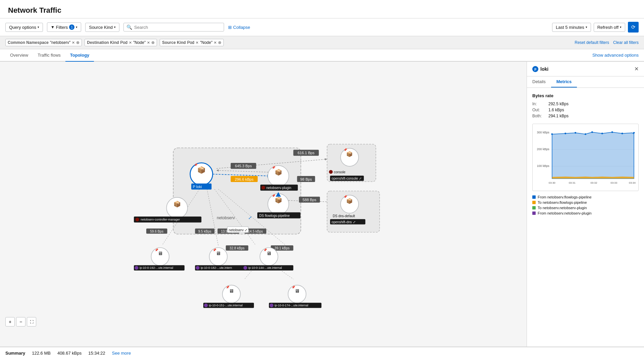  I want to click on legend-label-4: From netobserv.netobserv-plugin, so click(565, 213).